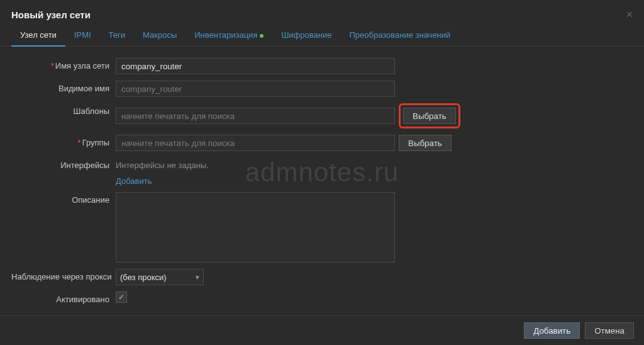 This screenshot has width=644, height=345. What do you see at coordinates (83, 35) in the screenshot?
I see `tab-label: IPMI` at bounding box center [83, 35].